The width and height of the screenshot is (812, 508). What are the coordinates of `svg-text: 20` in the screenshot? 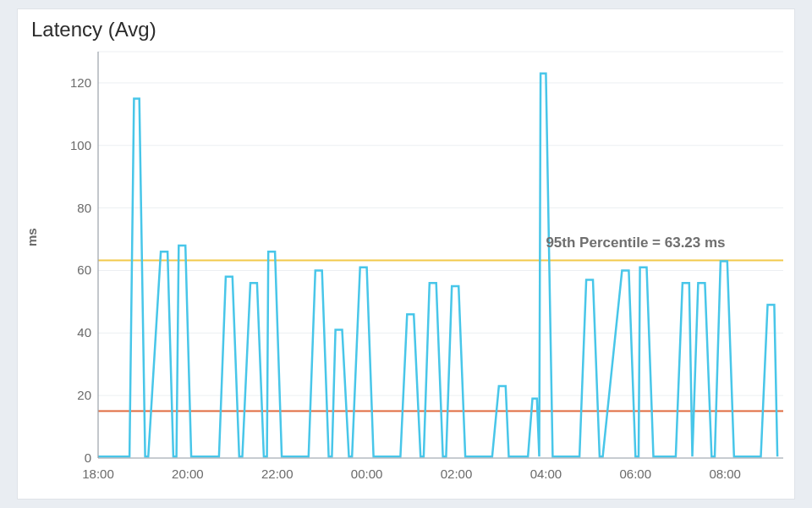 It's located at (85, 395).